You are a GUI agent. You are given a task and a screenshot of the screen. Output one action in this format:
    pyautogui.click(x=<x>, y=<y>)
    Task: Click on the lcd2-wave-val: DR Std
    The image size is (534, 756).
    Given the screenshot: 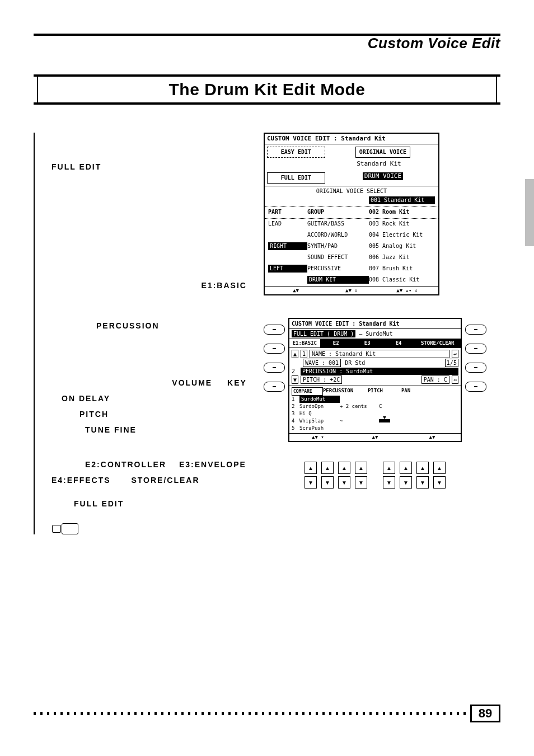 What is the action you would take?
    pyautogui.click(x=393, y=363)
    